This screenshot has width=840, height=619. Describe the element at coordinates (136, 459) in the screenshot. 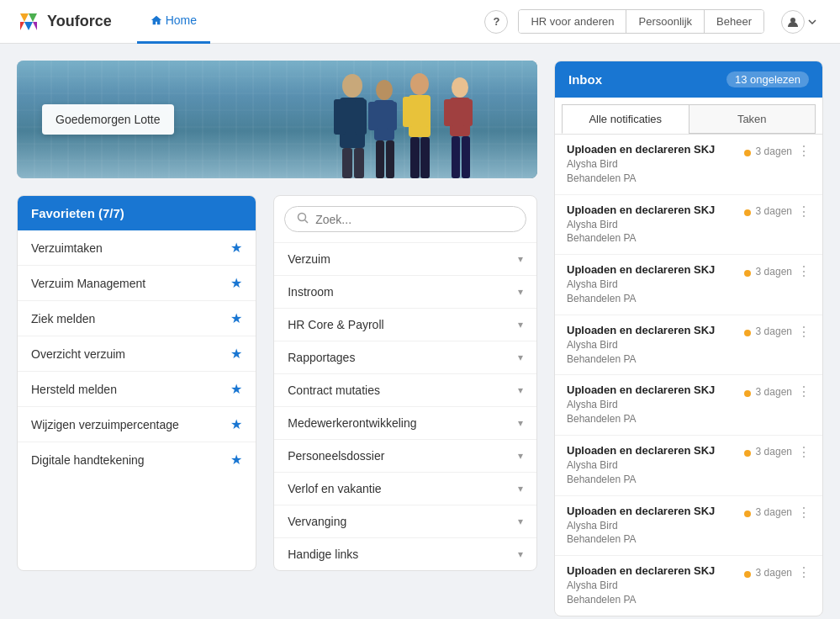

I see `fav-item-digitale-handtekening: Digitale handtekening ★` at that location.